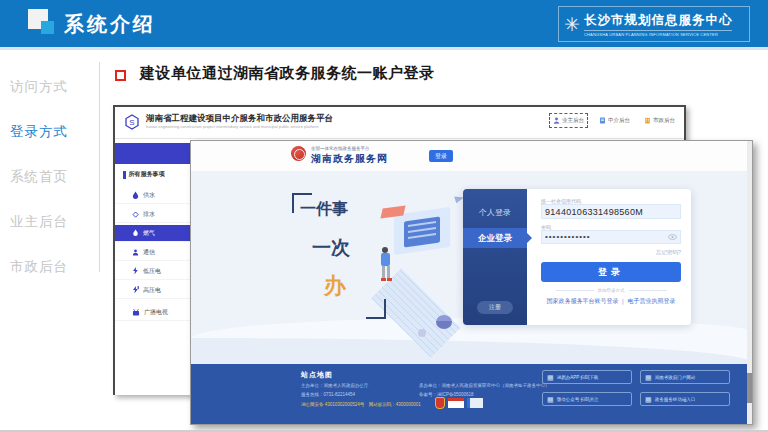 The height and width of the screenshot is (432, 768). Describe the element at coordinates (685, 399) in the screenshot. I see `footer-button-mobile: ▦政务服务移动端入口` at that location.